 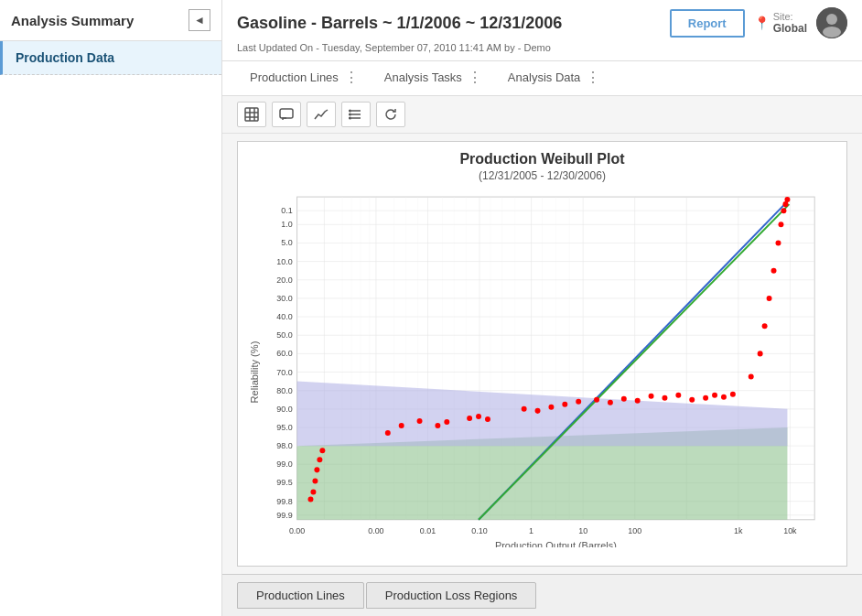 I want to click on list-button, so click(x=356, y=114).